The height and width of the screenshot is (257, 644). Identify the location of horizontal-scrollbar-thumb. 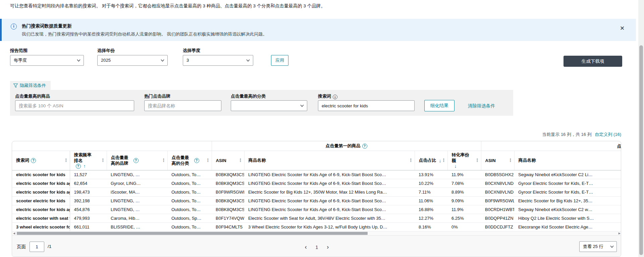
(192, 234).